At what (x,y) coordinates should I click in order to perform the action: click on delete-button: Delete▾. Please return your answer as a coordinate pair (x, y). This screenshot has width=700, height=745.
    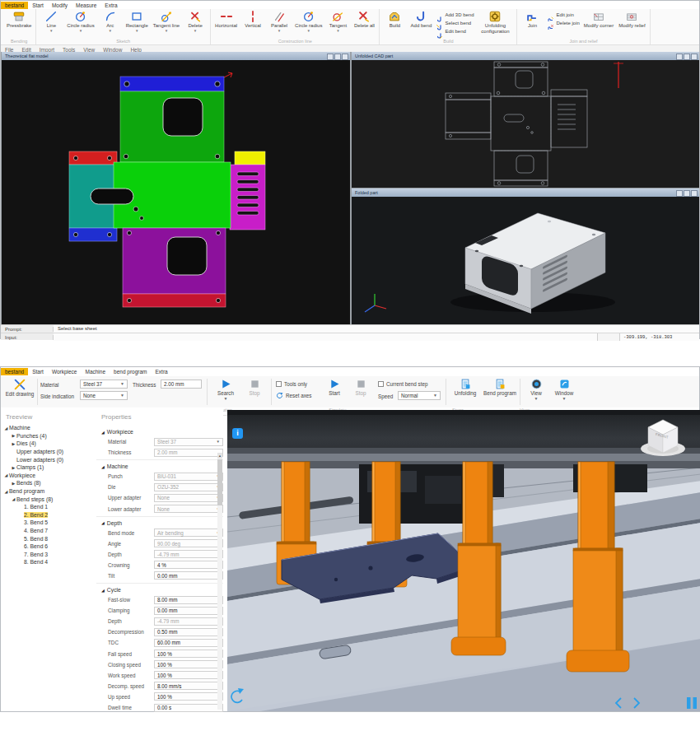
    Looking at the image, I should click on (195, 21).